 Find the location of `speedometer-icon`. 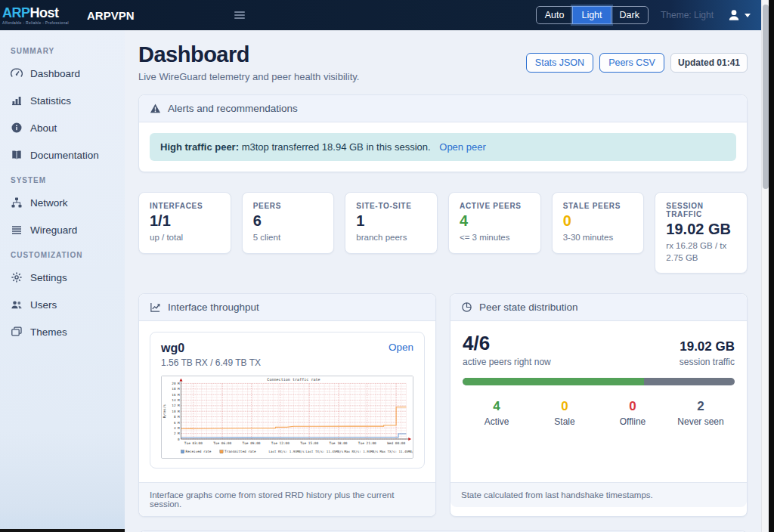

speedometer-icon is located at coordinates (17, 73).